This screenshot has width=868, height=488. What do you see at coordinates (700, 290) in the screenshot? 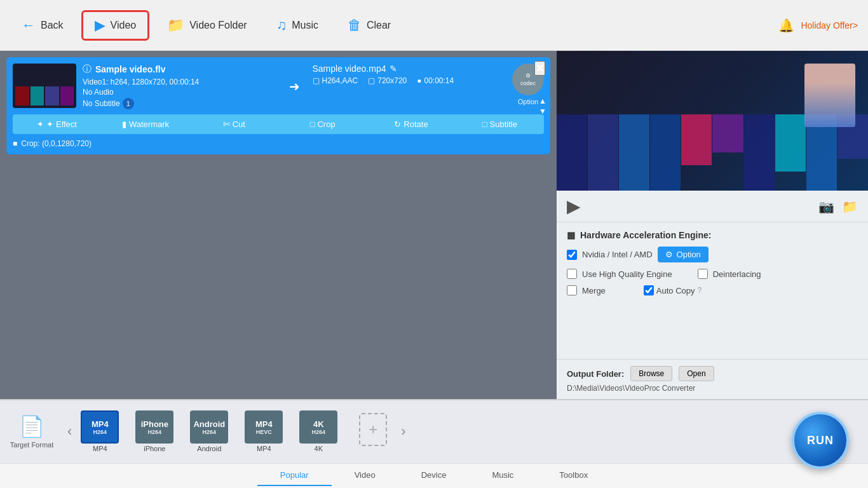
I see `question-mark-icon: ?` at bounding box center [700, 290].